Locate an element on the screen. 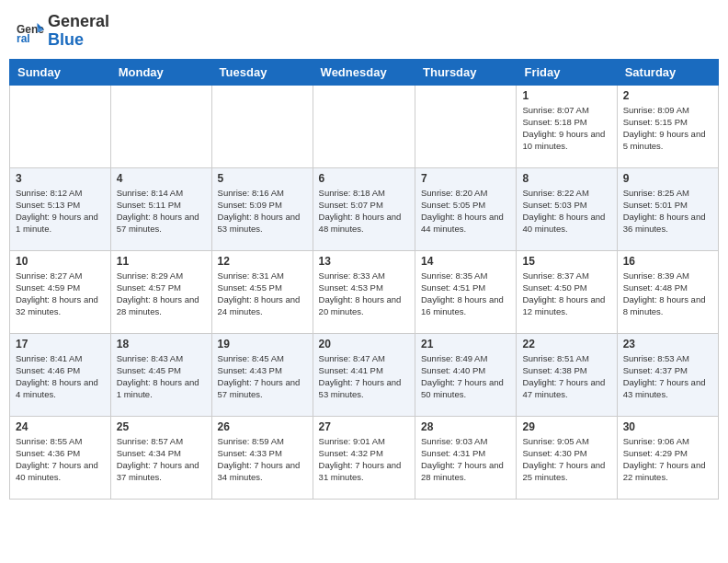 The height and width of the screenshot is (563, 728). day-info: Sunrise: 9:01 AM Sunset: 4:32 PM Dayligh… is located at coordinates (364, 460).